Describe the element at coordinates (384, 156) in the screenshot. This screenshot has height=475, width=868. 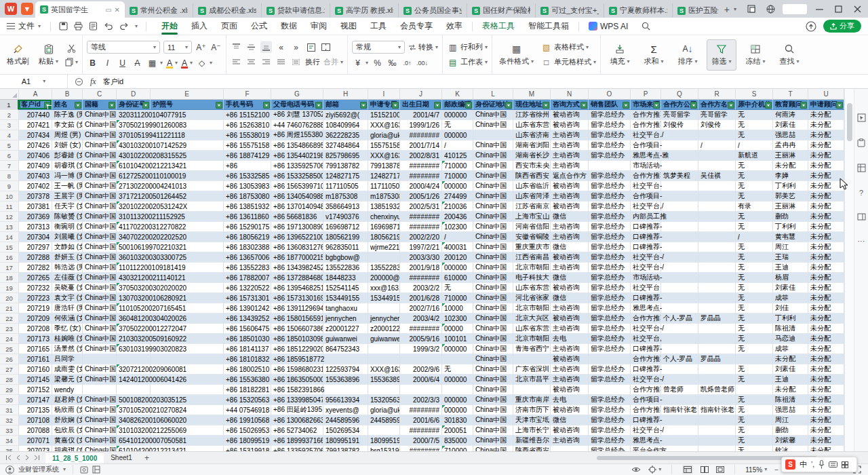
I see `cell: XXX@163.` at that location.